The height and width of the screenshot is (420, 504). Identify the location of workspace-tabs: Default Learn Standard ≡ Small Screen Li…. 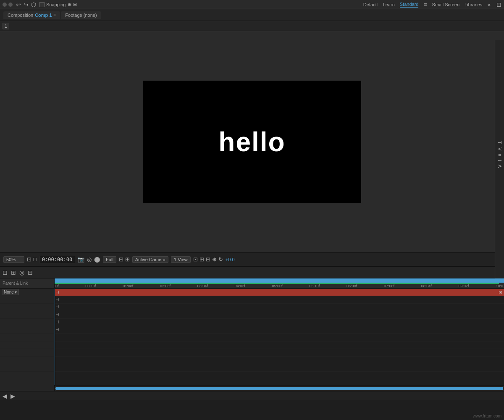
(427, 5).